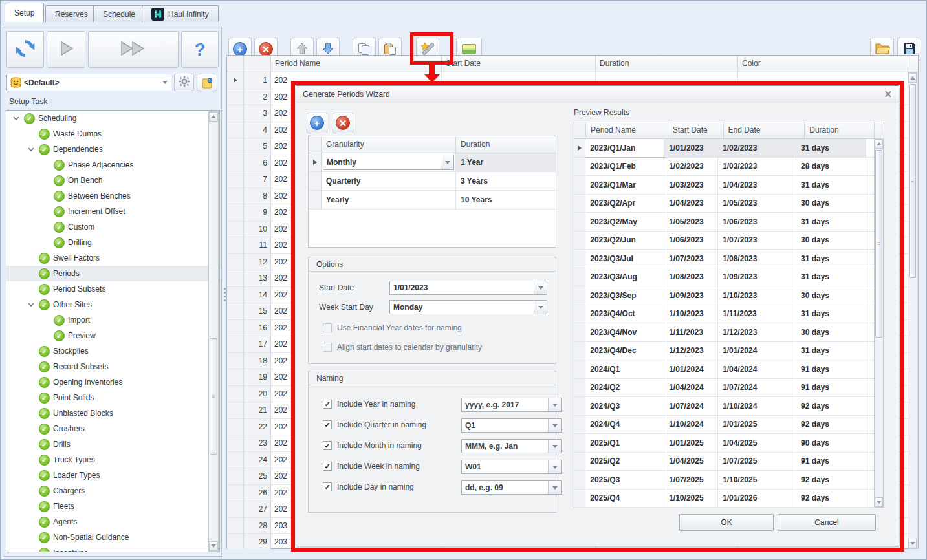 This screenshot has width=927, height=560. I want to click on granularity-row: Yearly10 Years, so click(432, 200).